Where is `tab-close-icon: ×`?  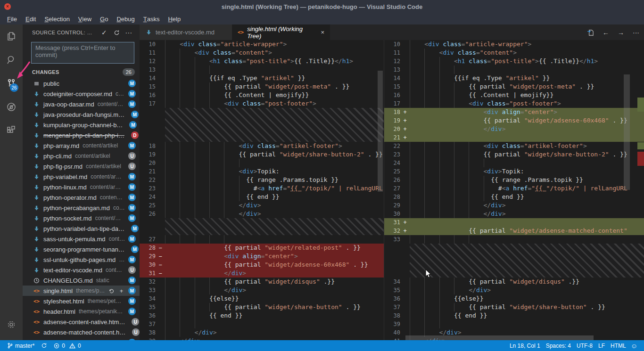 tab-close-icon: × is located at coordinates (322, 32).